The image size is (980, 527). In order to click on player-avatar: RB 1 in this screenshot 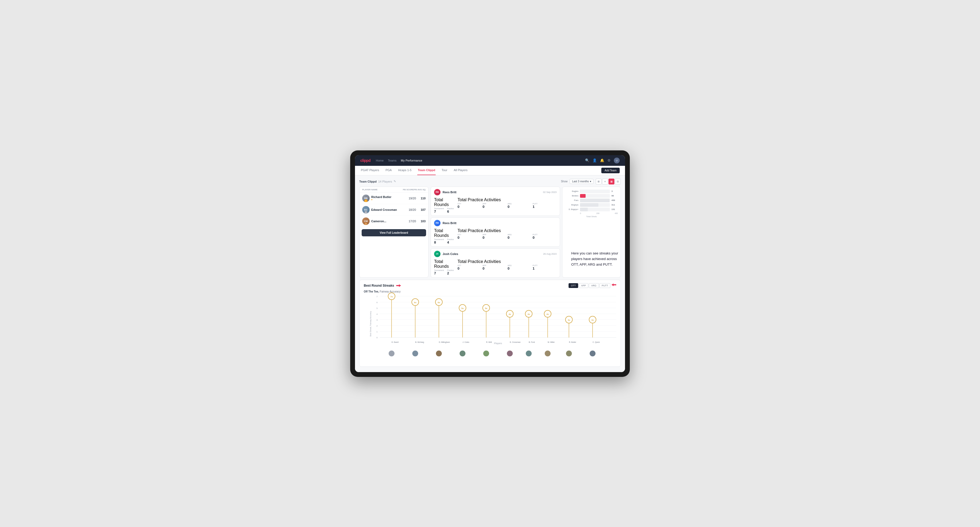, I will do `click(366, 198)`.